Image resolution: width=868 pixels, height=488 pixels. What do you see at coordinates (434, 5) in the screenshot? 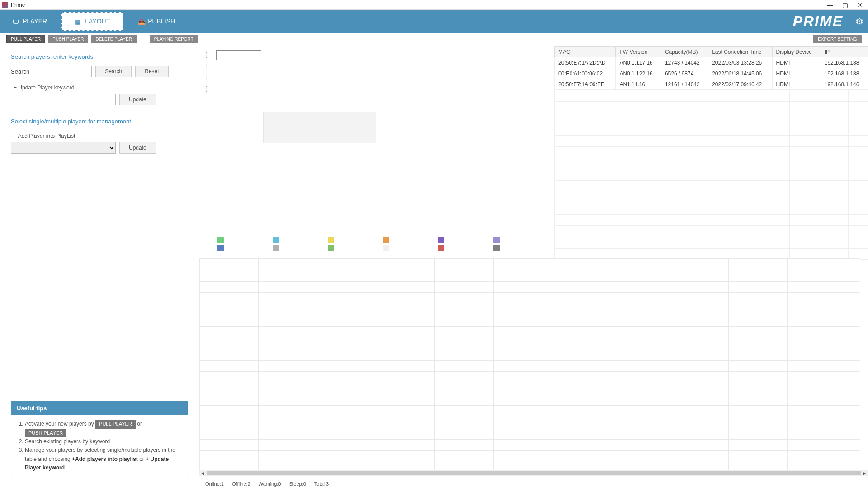
I see `titlebar: Prime — ▢ ✕` at bounding box center [434, 5].